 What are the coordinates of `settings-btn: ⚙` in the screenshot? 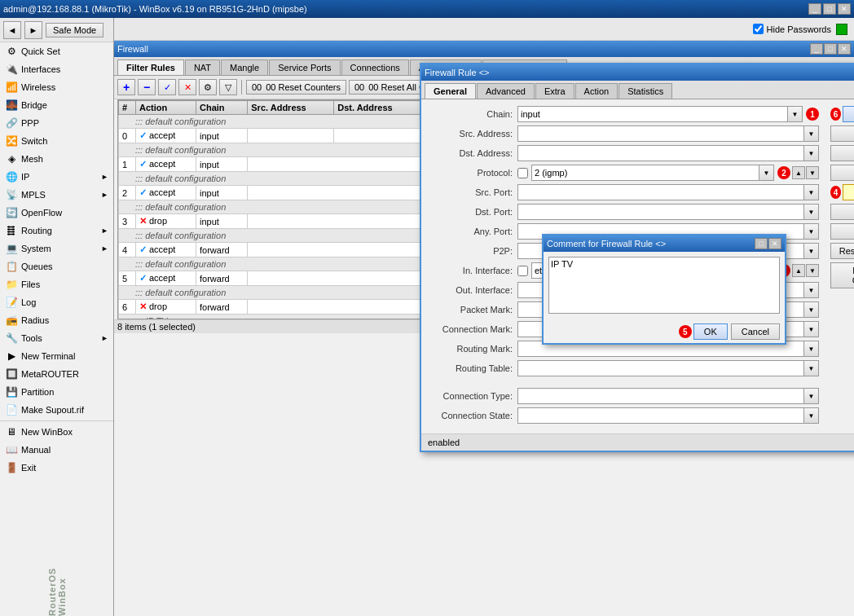 It's located at (208, 87).